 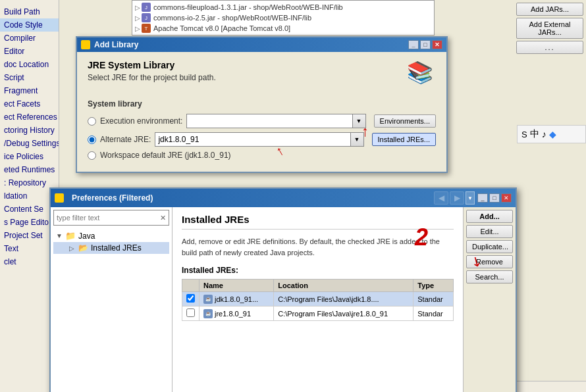 What do you see at coordinates (83, 248) in the screenshot?
I see `jre-folder-icon: 📂` at bounding box center [83, 248].